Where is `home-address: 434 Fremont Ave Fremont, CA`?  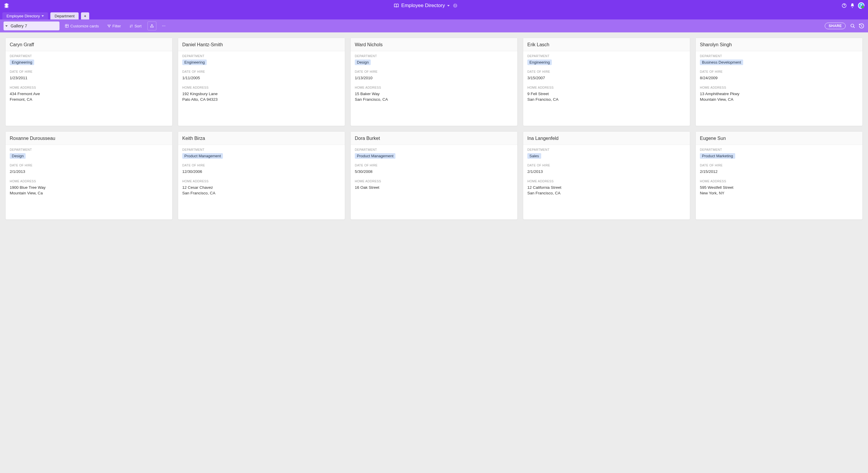
home-address: 434 Fremont Ave Fremont, CA is located at coordinates (89, 97).